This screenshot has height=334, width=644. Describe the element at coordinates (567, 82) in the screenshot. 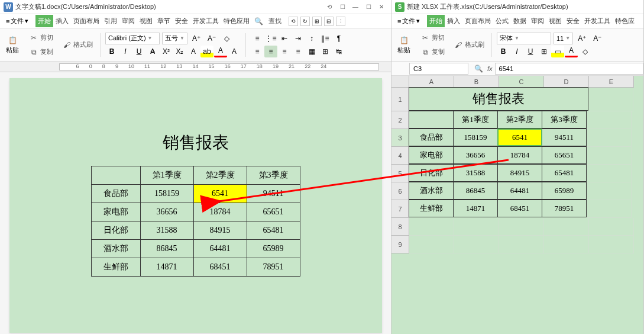

I see `col-header: D` at that location.